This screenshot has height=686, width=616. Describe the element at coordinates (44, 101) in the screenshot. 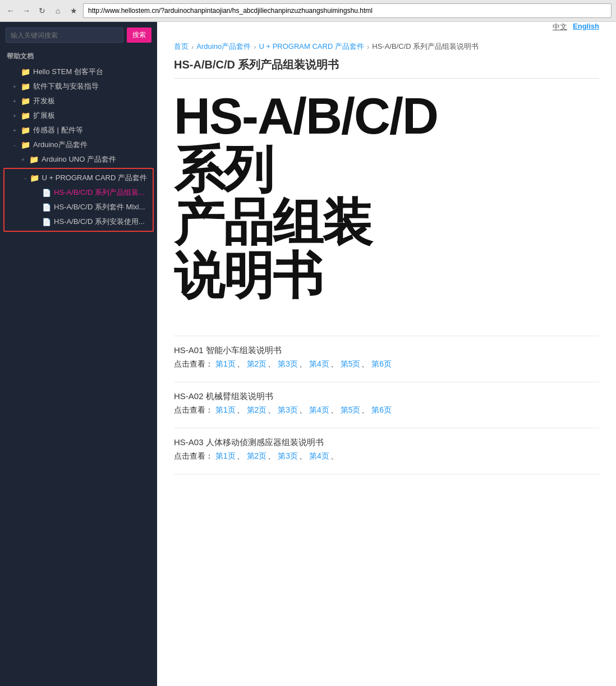

I see `sidebar-item-label: 开发板` at that location.